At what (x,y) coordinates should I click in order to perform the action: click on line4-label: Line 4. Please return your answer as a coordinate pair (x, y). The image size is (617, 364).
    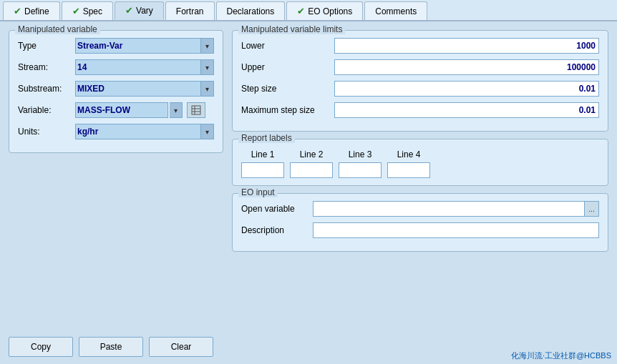
    Looking at the image, I should click on (409, 154).